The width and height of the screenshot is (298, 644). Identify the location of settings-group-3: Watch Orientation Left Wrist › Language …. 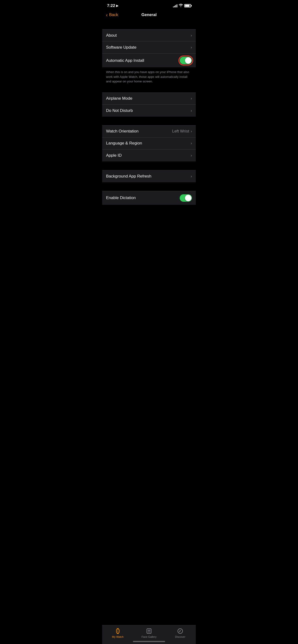
(149, 144).